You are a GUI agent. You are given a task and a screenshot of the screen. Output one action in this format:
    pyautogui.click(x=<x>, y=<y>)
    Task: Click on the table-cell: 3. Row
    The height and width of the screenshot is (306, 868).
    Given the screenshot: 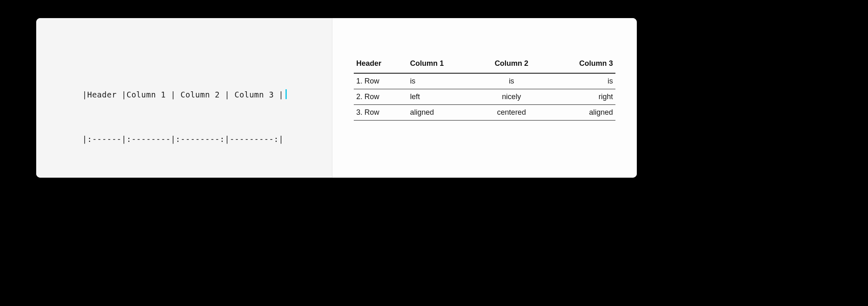 What is the action you would take?
    pyautogui.click(x=381, y=113)
    